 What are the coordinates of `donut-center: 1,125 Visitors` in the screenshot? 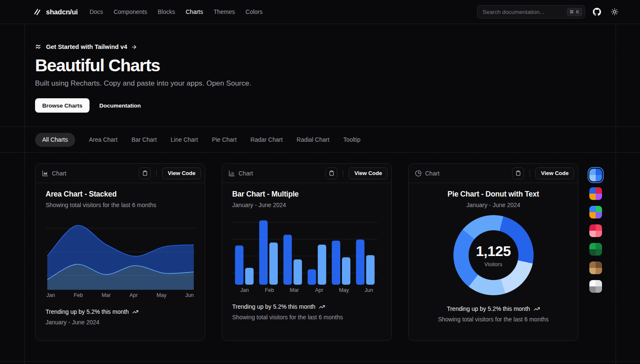 It's located at (494, 255).